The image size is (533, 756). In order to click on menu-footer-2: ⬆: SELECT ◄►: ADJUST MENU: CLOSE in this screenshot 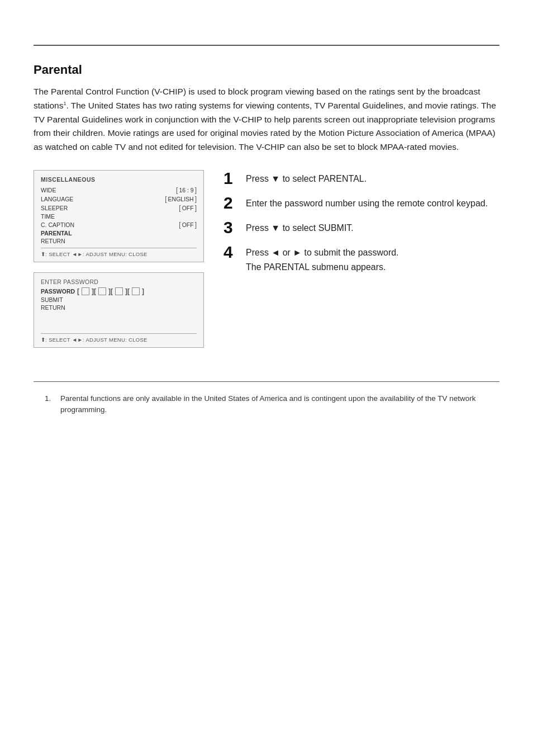, I will do `click(118, 340)`.